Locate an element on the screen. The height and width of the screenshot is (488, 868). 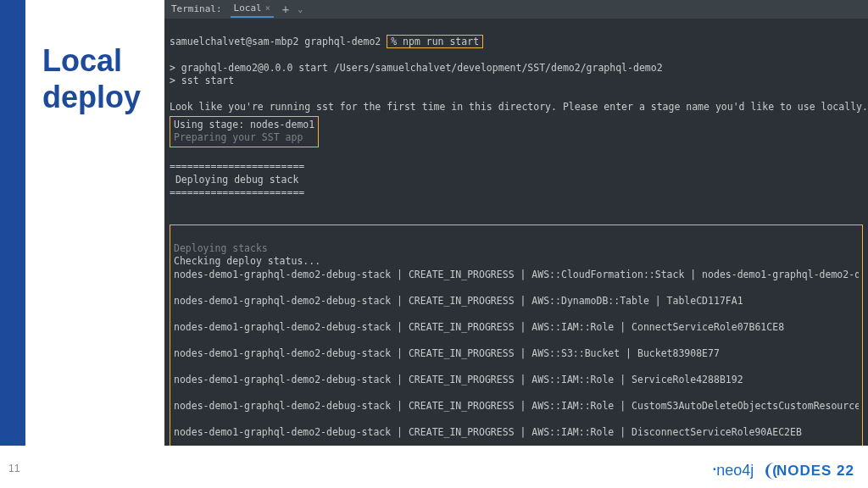
title-line1: Local is located at coordinates (82, 61).